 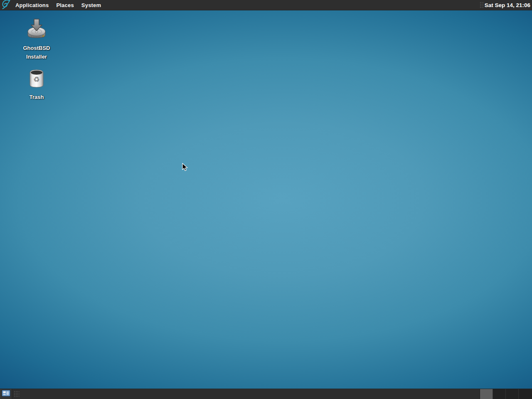 I want to click on desktop-icon-label: GhostBSD Installer, so click(x=37, y=52).